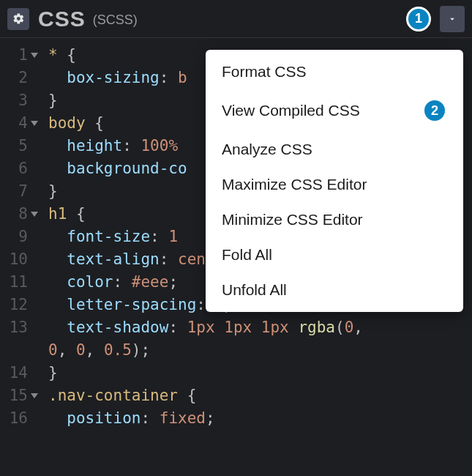 This screenshot has height=476, width=472. Describe the element at coordinates (236, 19) in the screenshot. I see `editor-header: CSS (SCSS) 1` at that location.